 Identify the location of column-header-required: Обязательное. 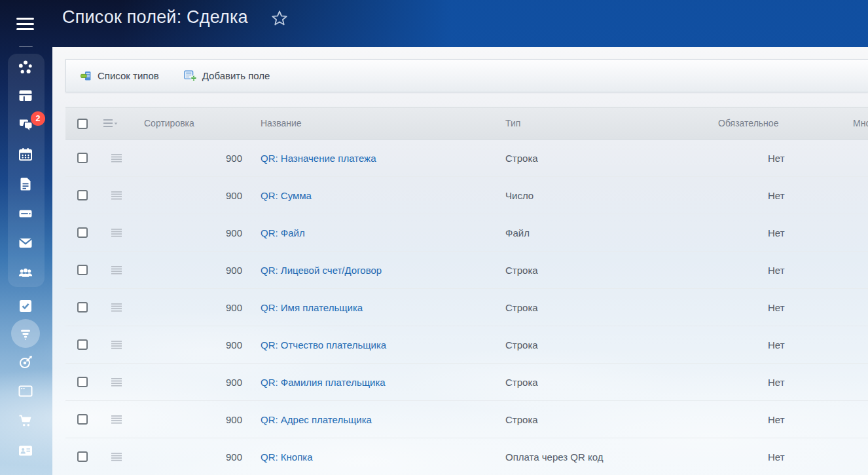
(748, 123).